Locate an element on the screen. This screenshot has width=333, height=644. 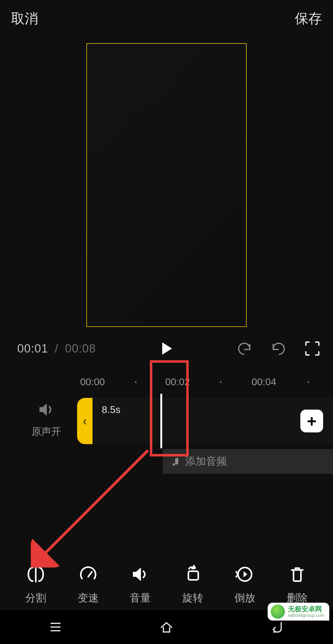
ruler-tick: 00:00 is located at coordinates (92, 382).